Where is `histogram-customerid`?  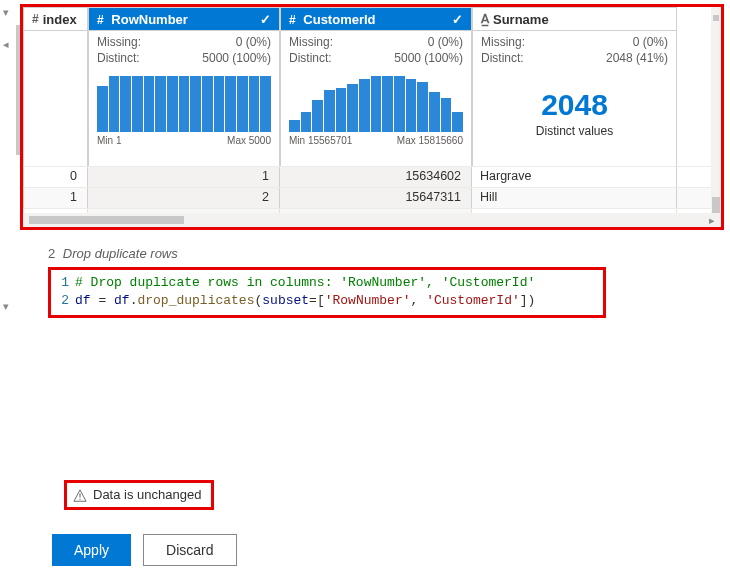
histogram-customerid is located at coordinates (376, 104).